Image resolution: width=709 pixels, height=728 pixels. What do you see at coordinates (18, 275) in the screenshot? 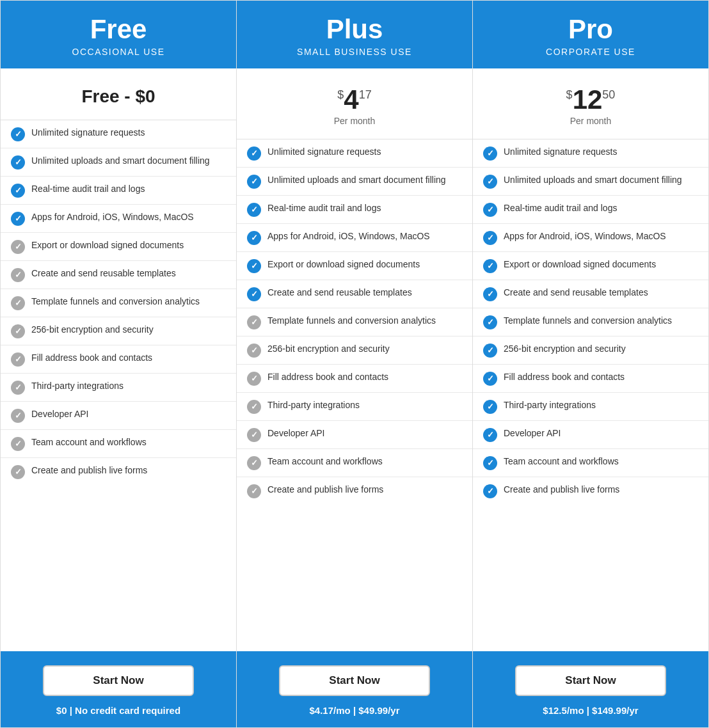
I see `plan-free-feature-5-check-icon: ✓` at bounding box center [18, 275].